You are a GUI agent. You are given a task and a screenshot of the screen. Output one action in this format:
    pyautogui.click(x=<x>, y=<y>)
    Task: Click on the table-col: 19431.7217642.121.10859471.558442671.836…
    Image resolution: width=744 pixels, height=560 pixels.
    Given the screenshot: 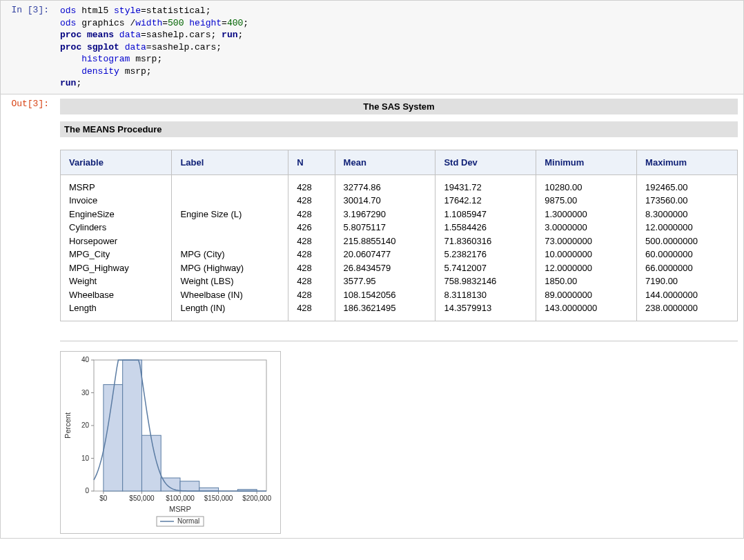 What is the action you would take?
    pyautogui.click(x=486, y=248)
    